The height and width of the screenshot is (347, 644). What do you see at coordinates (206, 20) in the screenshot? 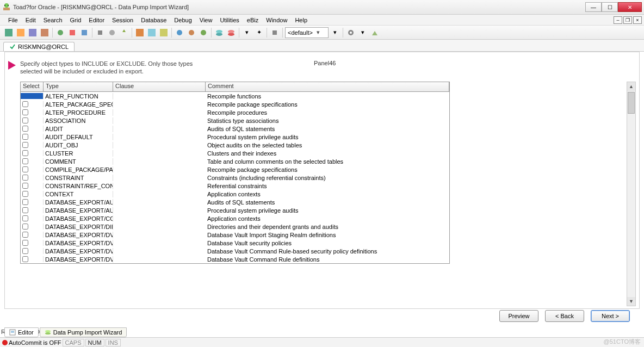
I see `menu-view: View` at bounding box center [206, 20].